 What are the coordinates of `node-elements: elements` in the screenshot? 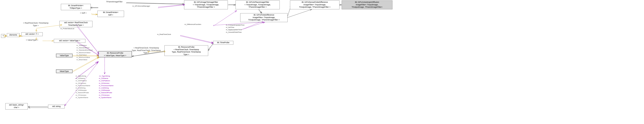 It's located at (13, 35).